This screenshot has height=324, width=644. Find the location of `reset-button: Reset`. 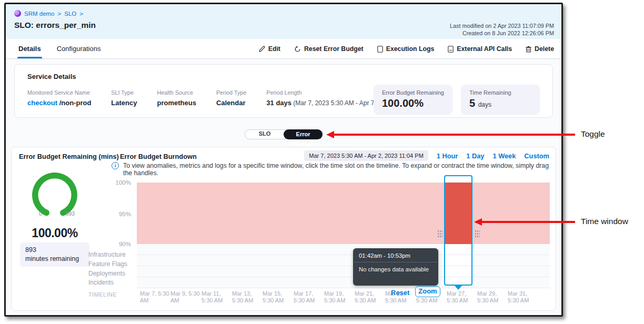

reset-button: Reset is located at coordinates (400, 292).